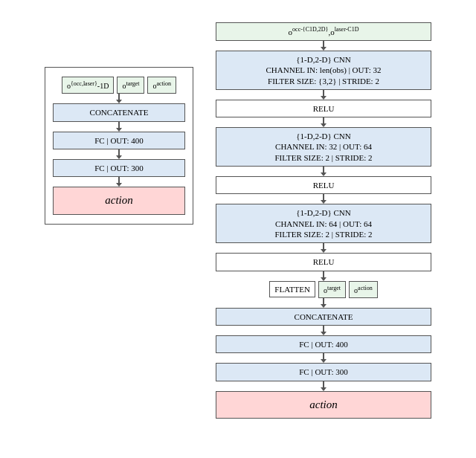 This screenshot has height=458, width=476. I want to click on right-cnn1: {1-D,2-D} CNN CHANNEL IN: len(obs) | OUT…, so click(324, 70).